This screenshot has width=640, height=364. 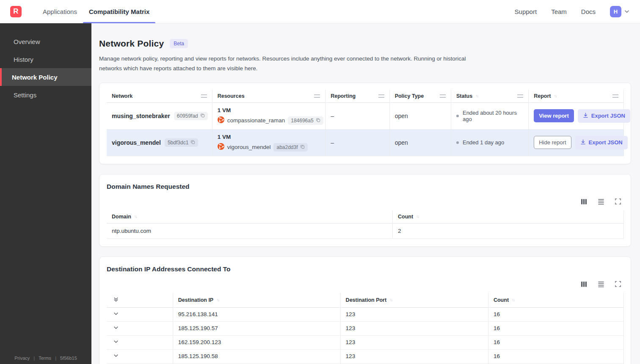 I want to click on resources-cell: 1 VM vigorous_mendel aba2dd3f, so click(x=269, y=142).